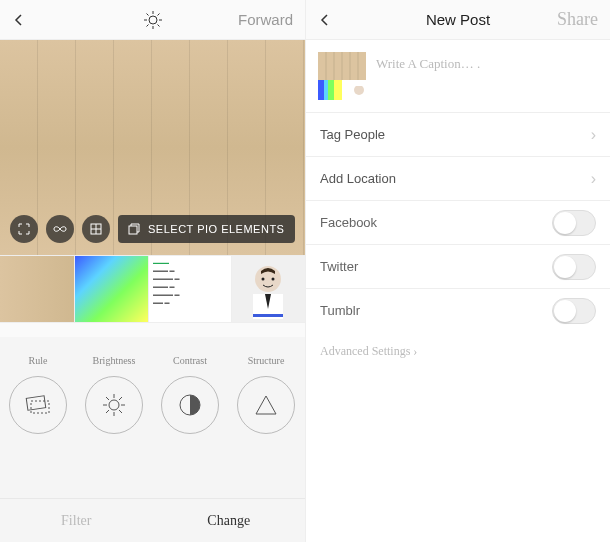 This screenshot has height=542, width=610. I want to click on adjust-label: Structure, so click(266, 360).